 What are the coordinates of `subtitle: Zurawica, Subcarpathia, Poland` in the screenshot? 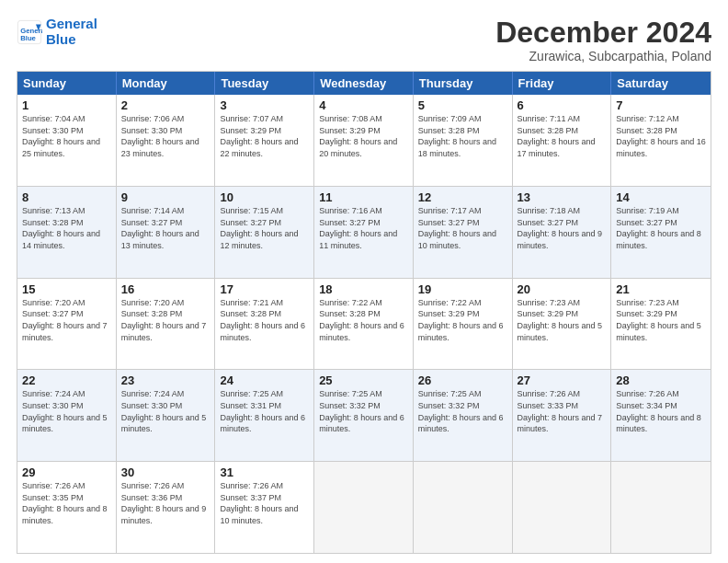 It's located at (603, 56).